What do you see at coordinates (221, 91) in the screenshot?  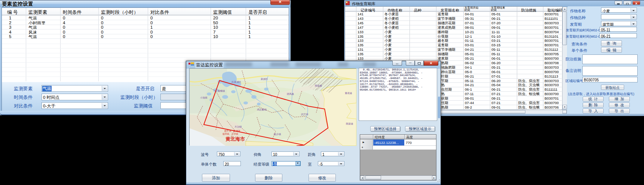 I see `svg-text: 黄梅镇` at bounding box center [221, 91].